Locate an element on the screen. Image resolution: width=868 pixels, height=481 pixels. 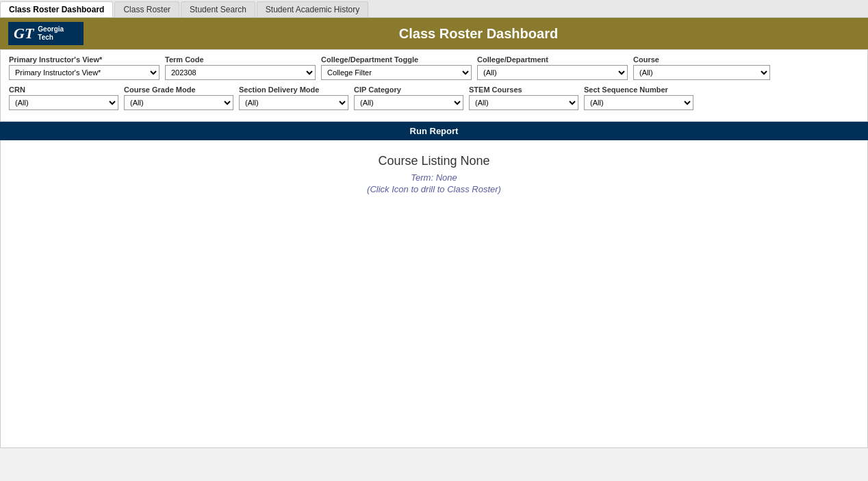
section-delivery-group: Section Delivery Mode (All) is located at coordinates (294, 98).